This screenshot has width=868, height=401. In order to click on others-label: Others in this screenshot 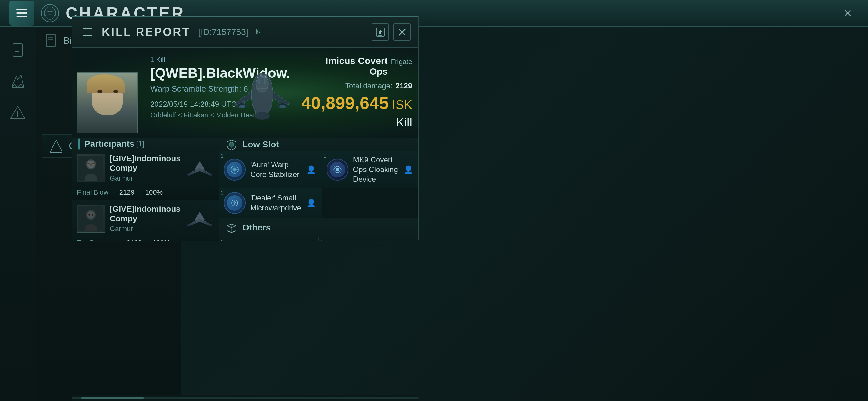, I will do `click(257, 228)`.